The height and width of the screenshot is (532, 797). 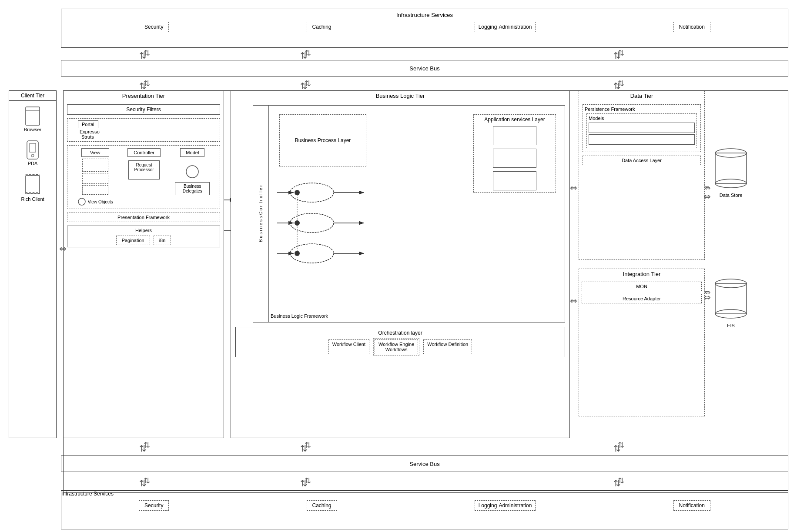 What do you see at coordinates (731, 300) in the screenshot?
I see `eis-svg` at bounding box center [731, 300].